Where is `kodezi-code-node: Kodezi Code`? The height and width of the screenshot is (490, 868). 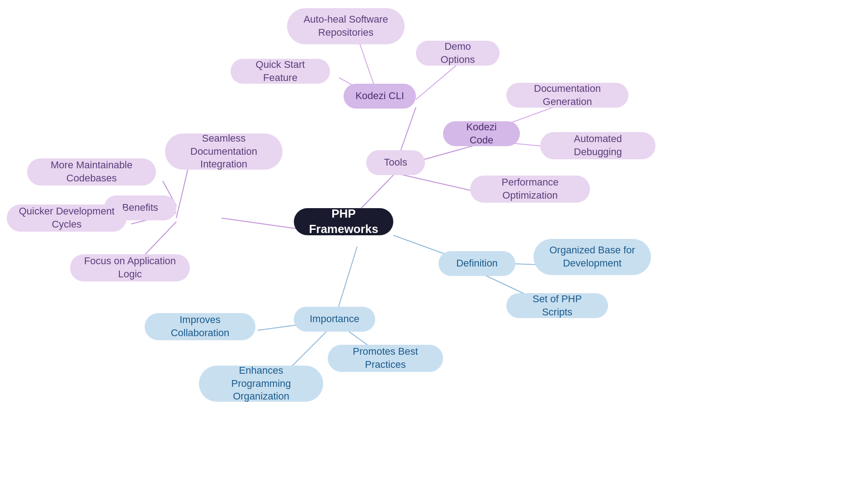
kodezi-code-node: Kodezi Code is located at coordinates (481, 134).